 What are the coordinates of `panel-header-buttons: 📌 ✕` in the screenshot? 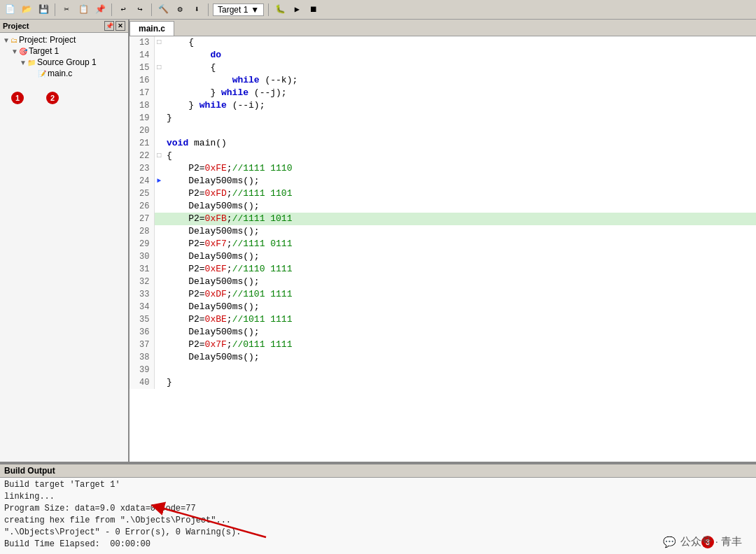 It's located at (115, 26).